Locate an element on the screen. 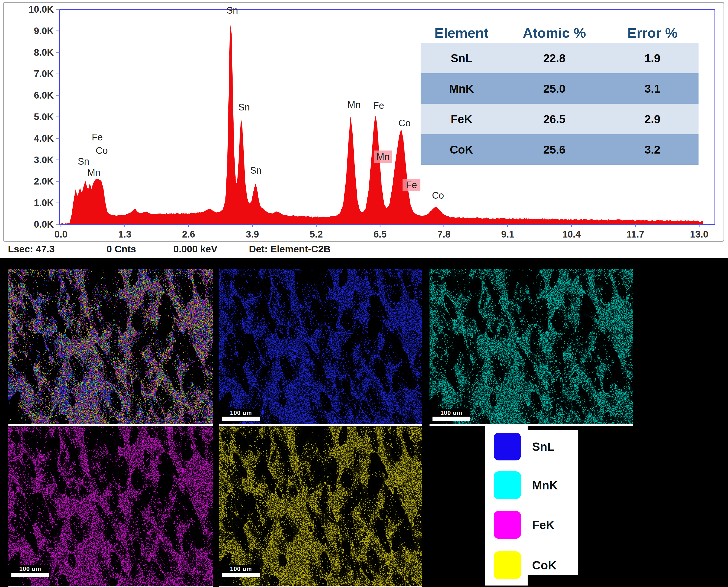 This screenshot has width=728, height=587. map-mnk-canvas is located at coordinates (531, 347).